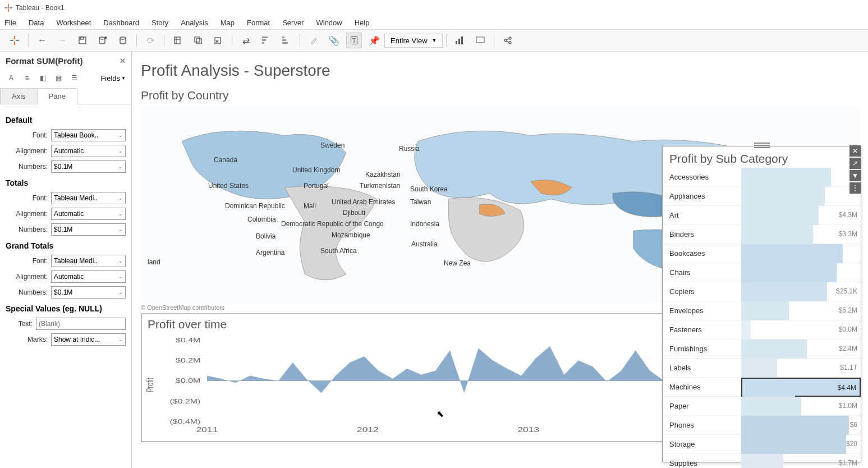  I want to click on subcat-bar: $25.1K, so click(801, 292).